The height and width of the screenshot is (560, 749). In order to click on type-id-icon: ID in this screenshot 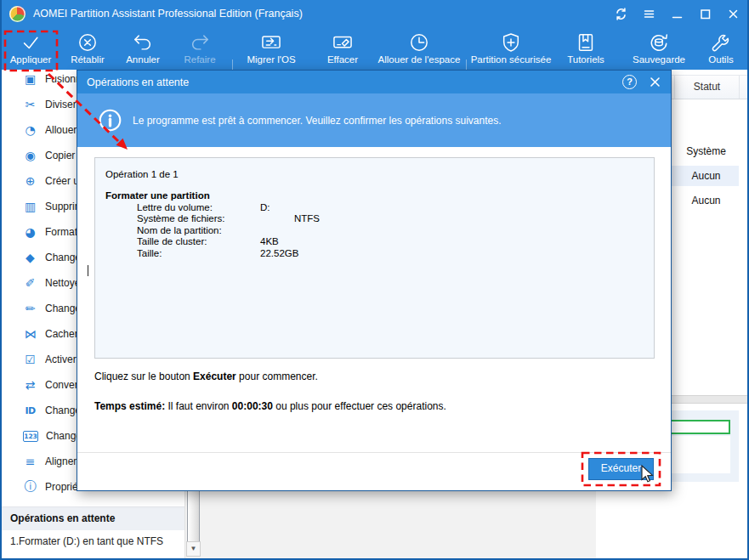, I will do `click(31, 411)`.